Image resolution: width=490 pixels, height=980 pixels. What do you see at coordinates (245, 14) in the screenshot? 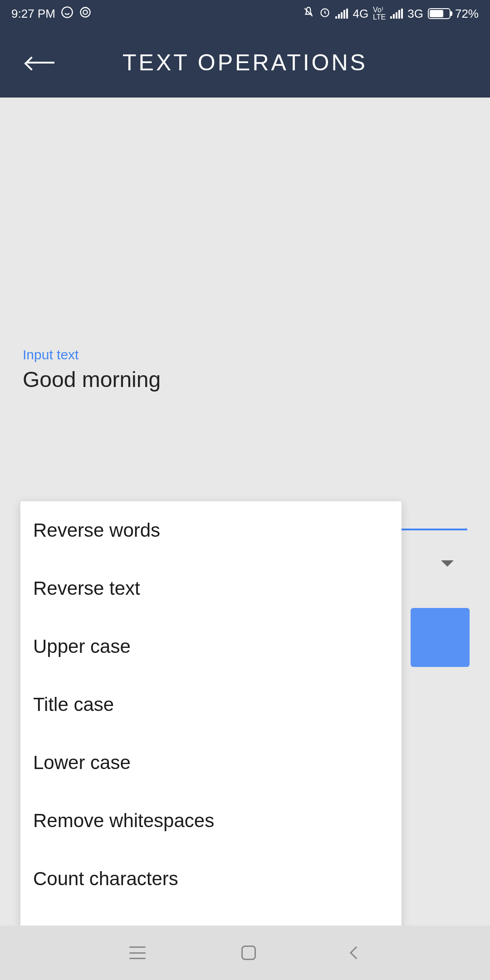
I see `status-bar: 9:27 PM` at bounding box center [245, 14].